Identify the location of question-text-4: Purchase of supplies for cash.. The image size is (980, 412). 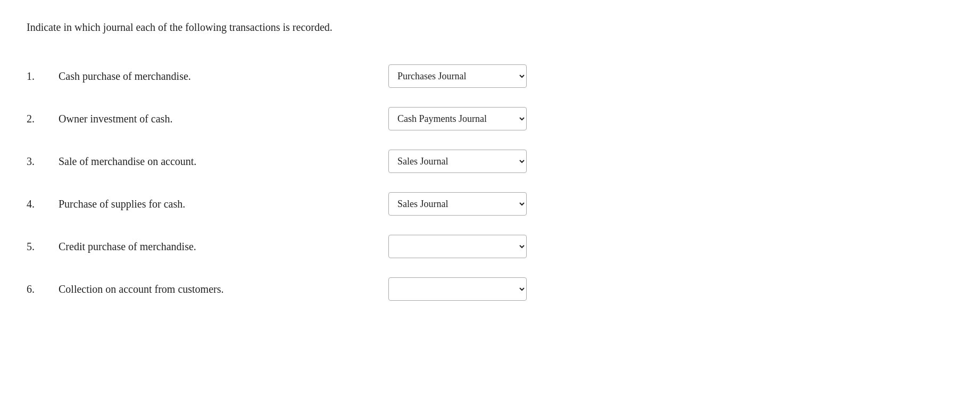
(192, 204).